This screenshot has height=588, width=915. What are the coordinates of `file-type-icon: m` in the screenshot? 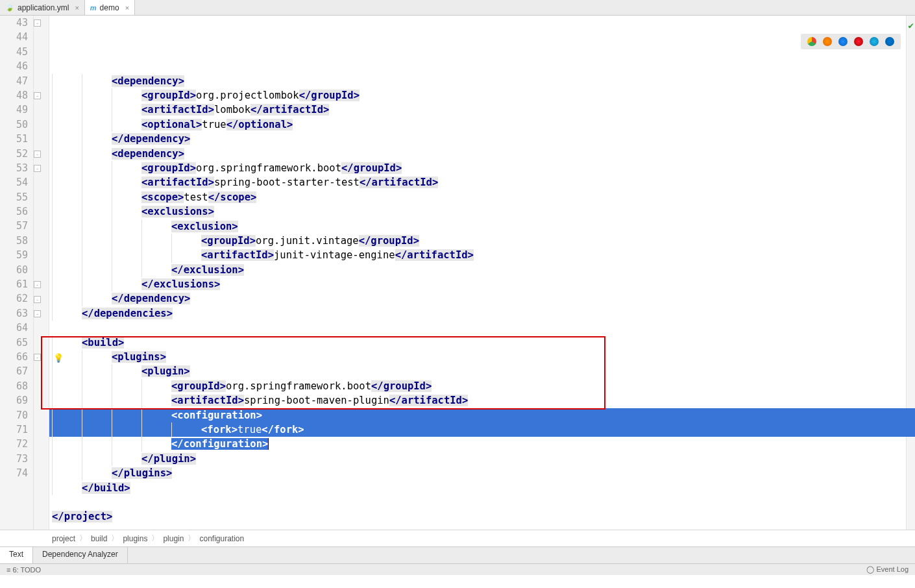 It's located at (93, 8).